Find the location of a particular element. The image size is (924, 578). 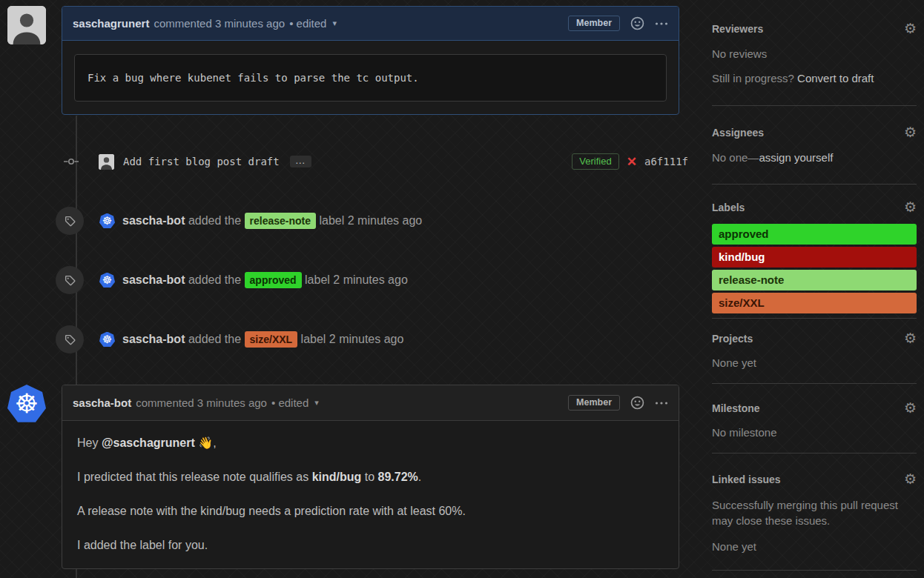

commit-sha: a6f111f is located at coordinates (666, 162).